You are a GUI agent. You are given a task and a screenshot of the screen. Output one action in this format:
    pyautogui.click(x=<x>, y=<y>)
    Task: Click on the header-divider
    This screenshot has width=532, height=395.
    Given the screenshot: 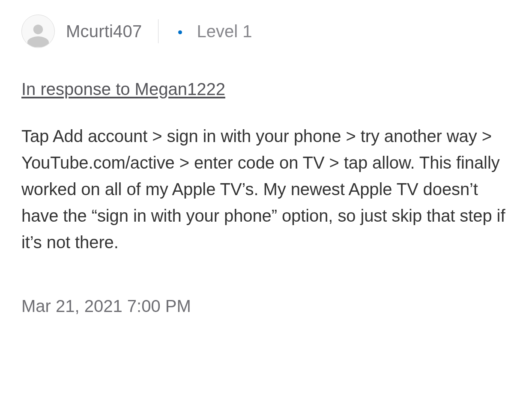 What is the action you would take?
    pyautogui.click(x=158, y=31)
    